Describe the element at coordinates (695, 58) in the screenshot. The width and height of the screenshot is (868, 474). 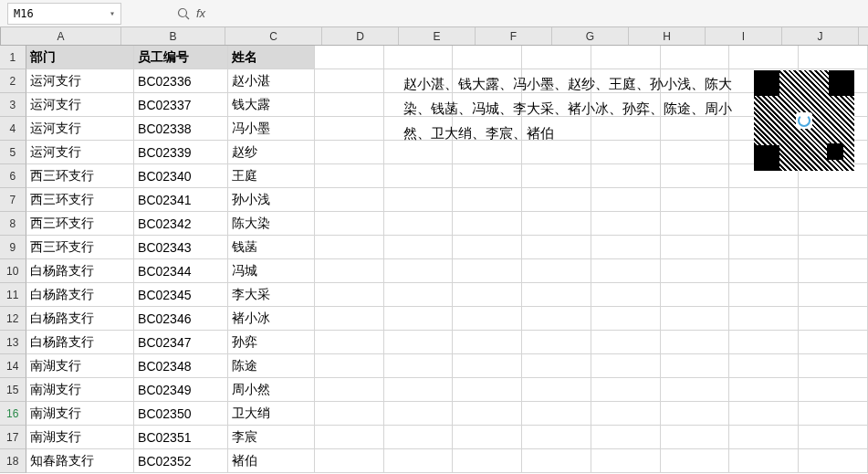
I see `cell-I1` at that location.